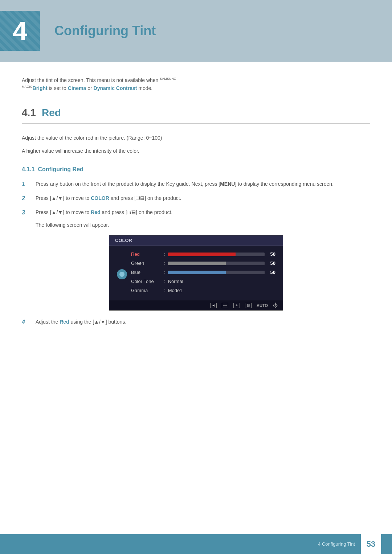  What do you see at coordinates (203, 225) in the screenshot?
I see `step-3-sub: The following screen will appear.` at bounding box center [203, 225].